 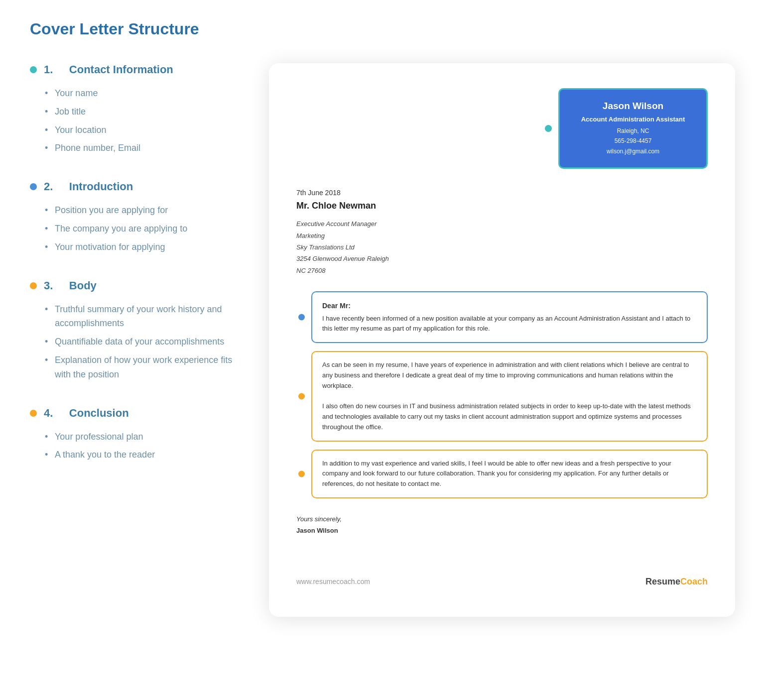 What do you see at coordinates (142, 229) in the screenshot?
I see `list-item: The company you are applying to` at bounding box center [142, 229].